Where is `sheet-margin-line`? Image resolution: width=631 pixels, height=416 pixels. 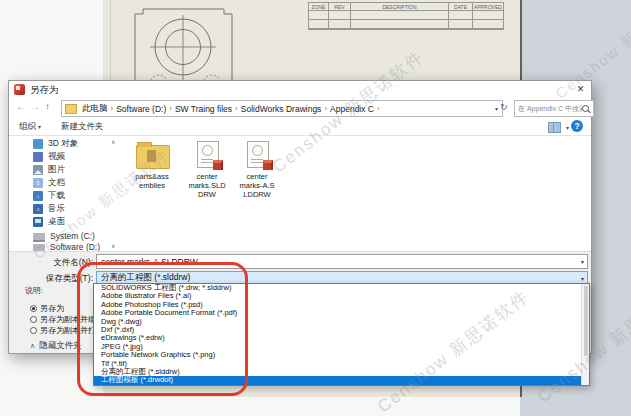
sheet-margin-line is located at coordinates (110, 40).